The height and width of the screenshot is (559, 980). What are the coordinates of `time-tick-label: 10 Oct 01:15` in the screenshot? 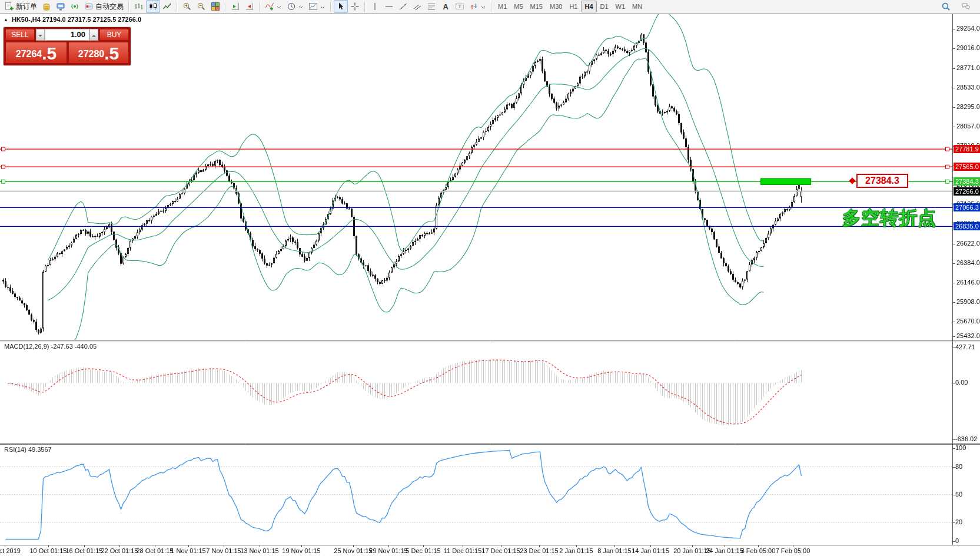 It's located at (48, 551).